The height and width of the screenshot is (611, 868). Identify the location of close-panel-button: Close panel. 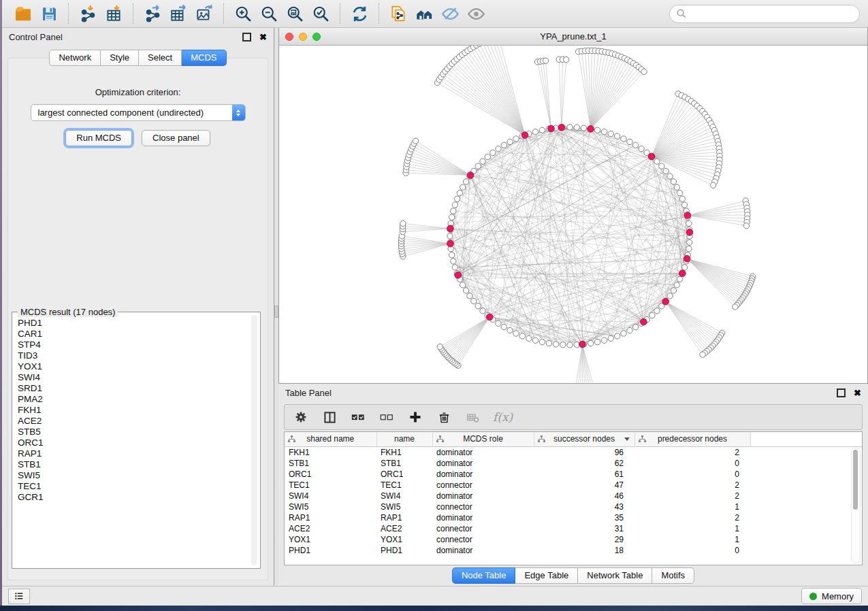
(176, 138).